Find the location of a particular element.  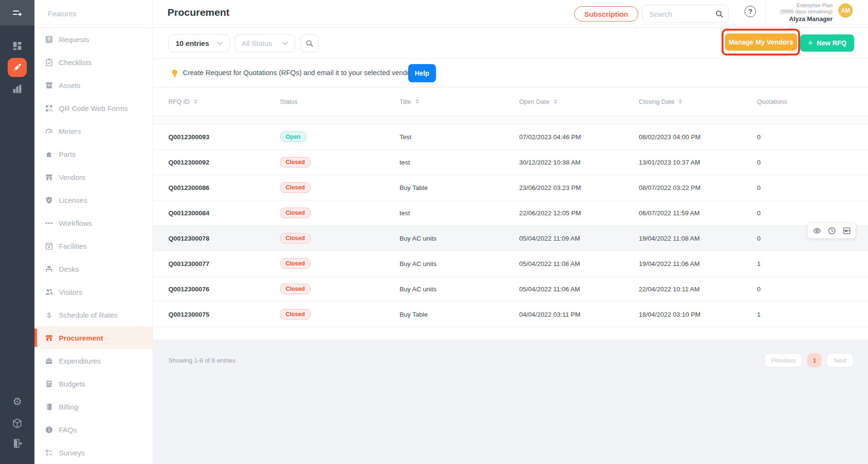

table-row: Q0012300078ClosedBuy AC units05/04/2022 … is located at coordinates (511, 238).